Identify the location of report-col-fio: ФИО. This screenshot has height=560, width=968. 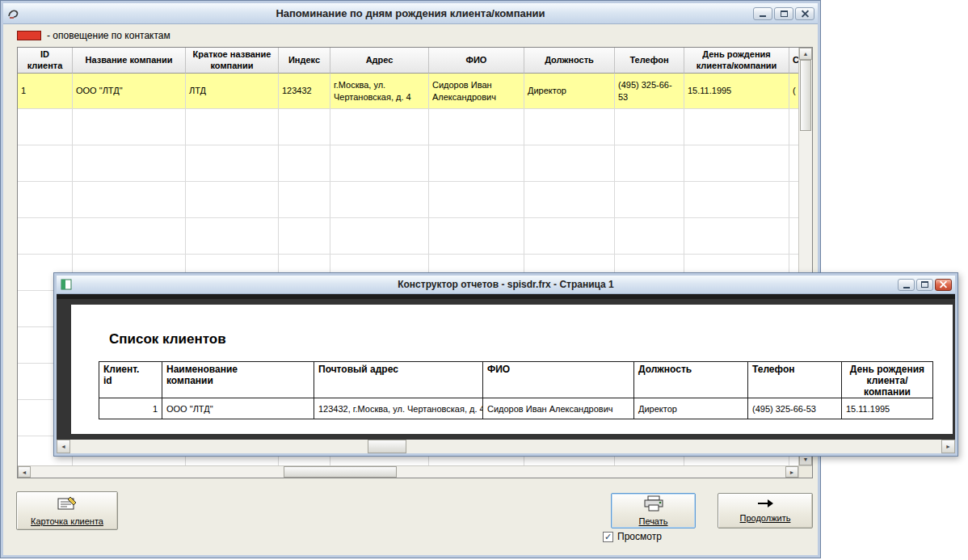
(559, 380).